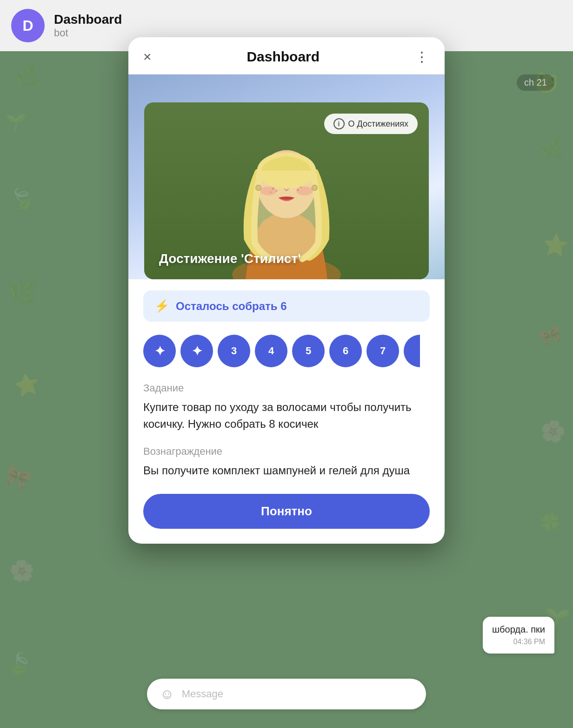 Image resolution: width=573 pixels, height=728 pixels. Describe the element at coordinates (286, 462) in the screenshot. I see `reward-section: Вознаграждение Вы получите комплект шамп…` at that location.